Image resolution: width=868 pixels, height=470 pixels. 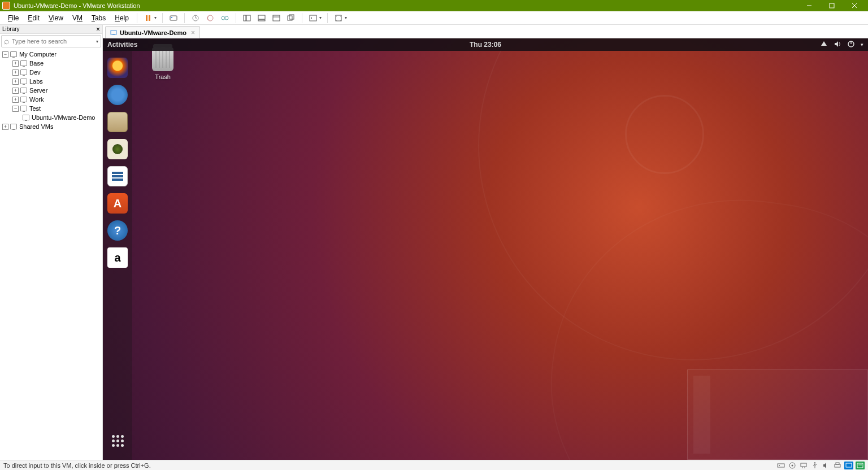 I want to click on printer-icon, so click(x=837, y=465).